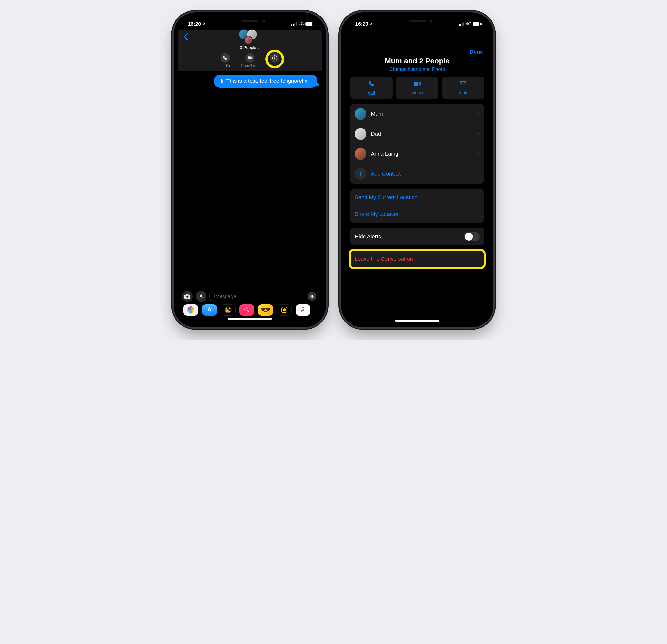 The image size is (667, 644). I want to click on mail-label: mail, so click(463, 93).